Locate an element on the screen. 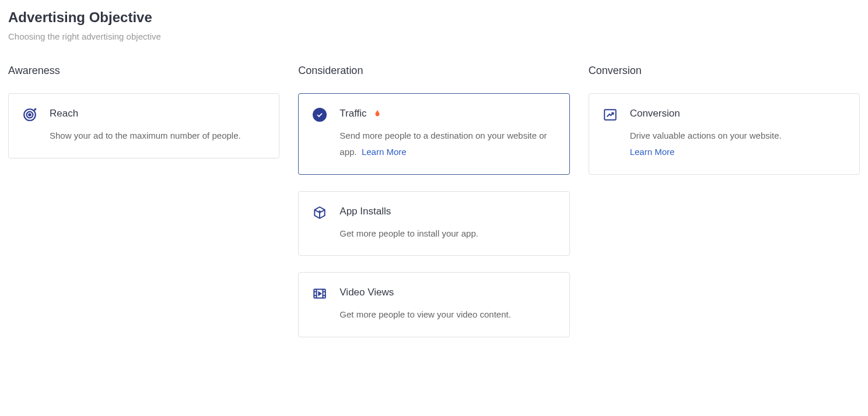  card-desc-app-installs: Get more people to install your app. is located at coordinates (447, 234).